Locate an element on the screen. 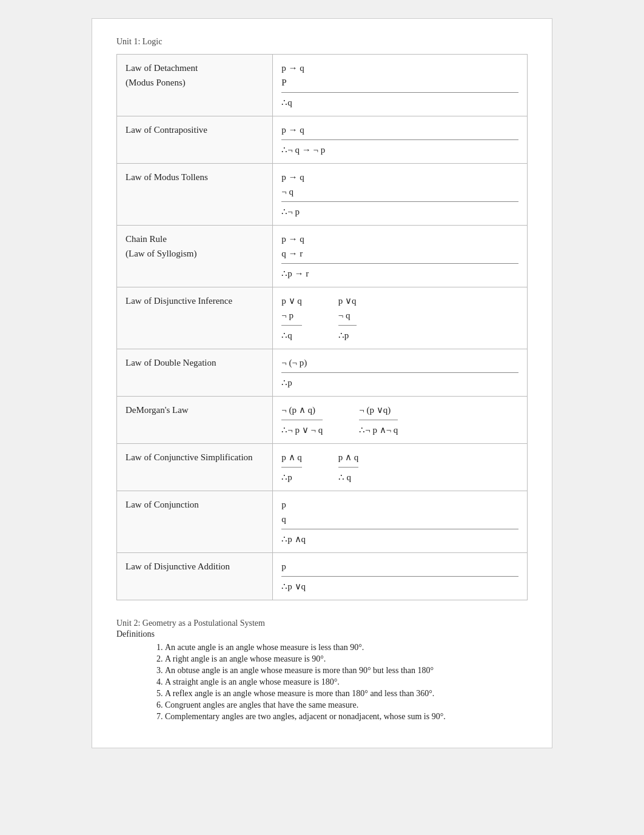 The image size is (644, 835). unit2-heading: Unit 2: Geometry as a Postulational Syst… is located at coordinates (322, 623).